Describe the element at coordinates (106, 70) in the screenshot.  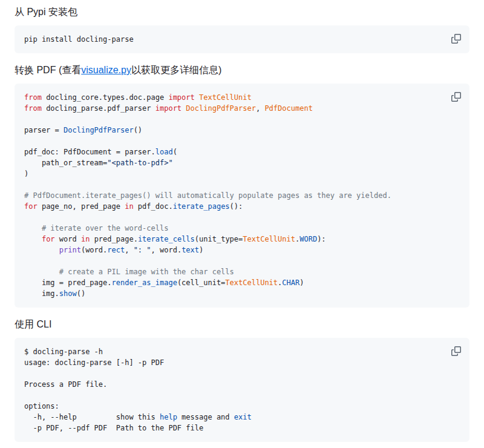
I see `visualize-py-link: visualize.py` at that location.